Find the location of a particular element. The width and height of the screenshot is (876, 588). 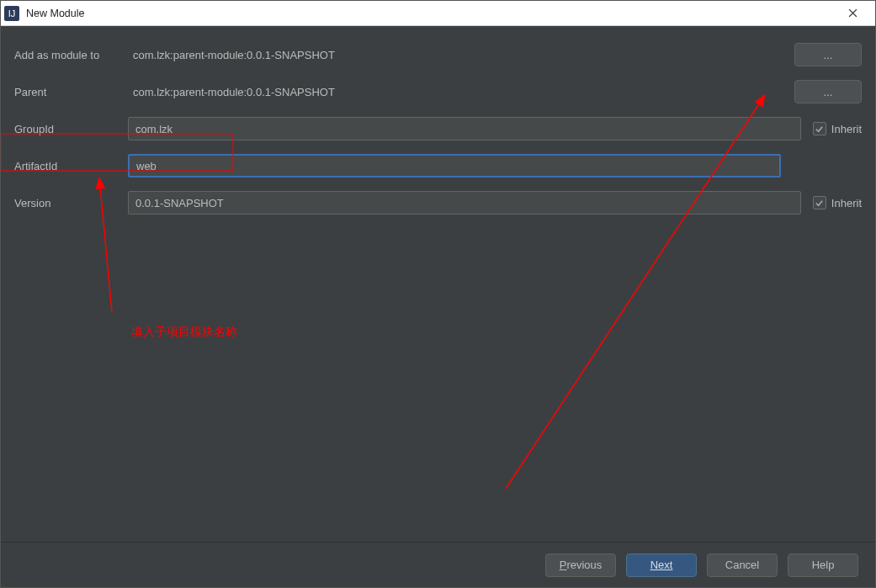

help-text: Help is located at coordinates (823, 565).